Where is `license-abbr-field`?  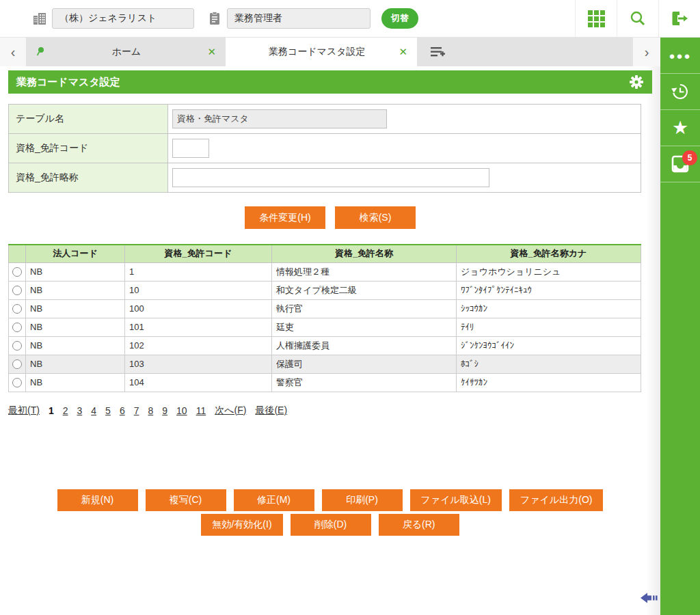 license-abbr-field is located at coordinates (331, 178).